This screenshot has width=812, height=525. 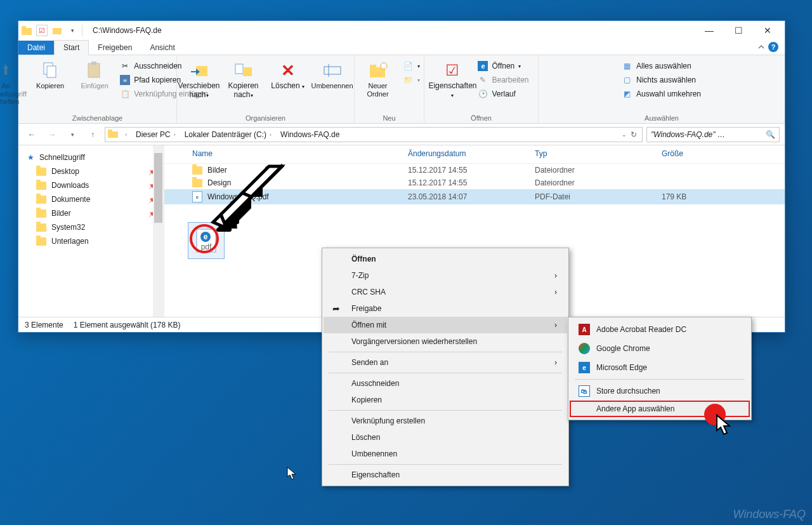 What do you see at coordinates (336, 309) in the screenshot?
I see `share-icon: ➦` at bounding box center [336, 309].